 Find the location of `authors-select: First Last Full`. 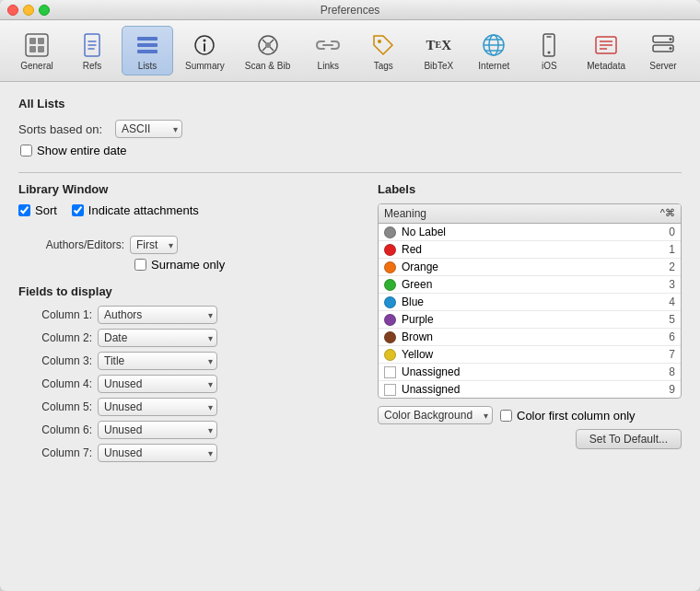

authors-select: First Last Full is located at coordinates (154, 245).